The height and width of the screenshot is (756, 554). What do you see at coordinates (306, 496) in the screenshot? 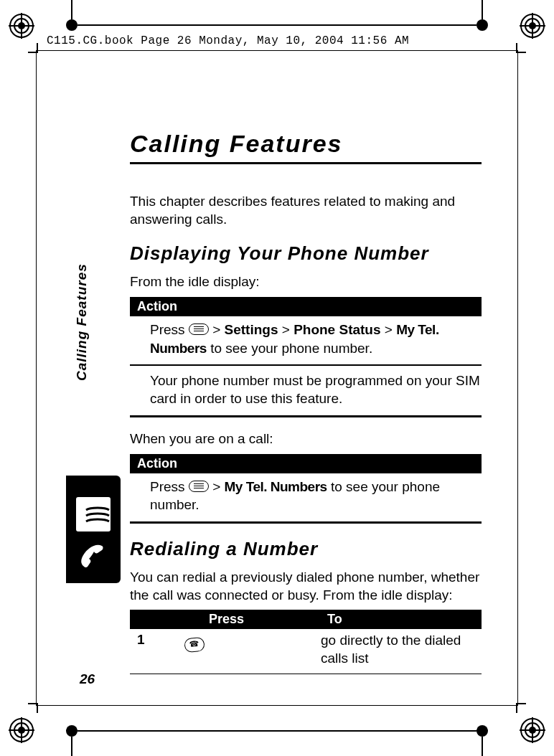
I see `action-body: Press > My Tel. Numbers to see your phon…` at bounding box center [306, 496].